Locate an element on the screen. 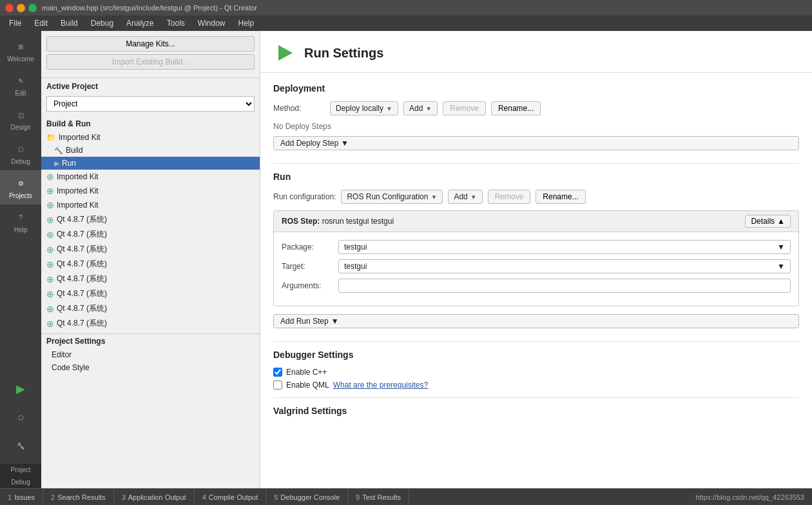  add-run-config-btn: Add ▼ is located at coordinates (465, 197).